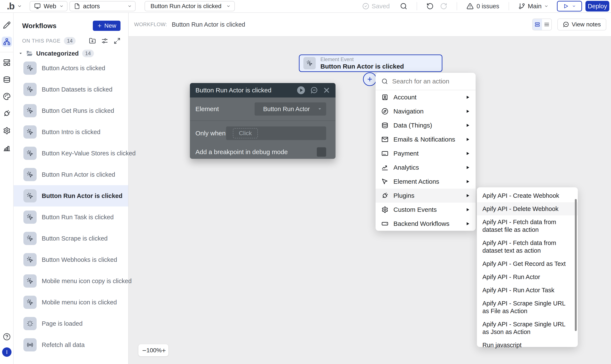  What do you see at coordinates (71, 68) in the screenshot?
I see `workflow-item: Button Actors is clicked` at bounding box center [71, 68].